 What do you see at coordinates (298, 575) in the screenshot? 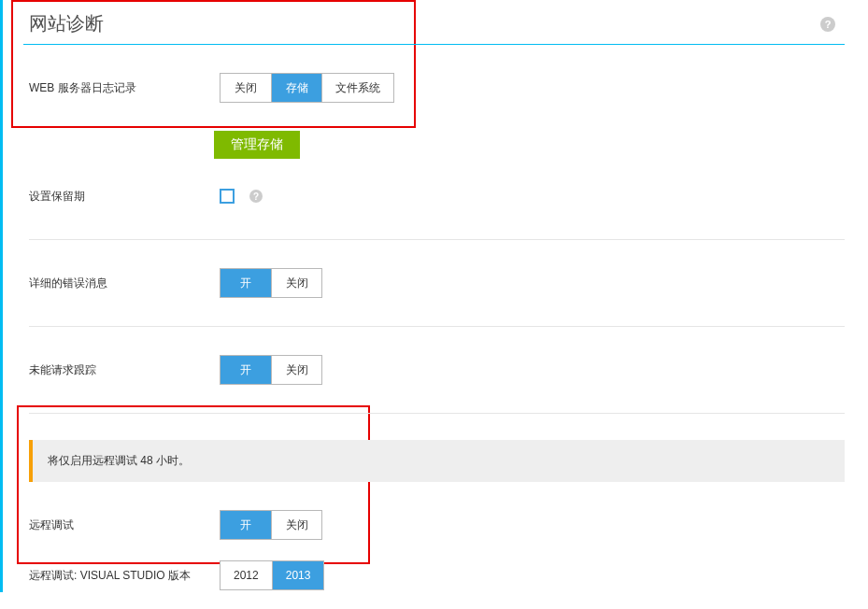
I see `option-2013: 2013` at bounding box center [298, 575].